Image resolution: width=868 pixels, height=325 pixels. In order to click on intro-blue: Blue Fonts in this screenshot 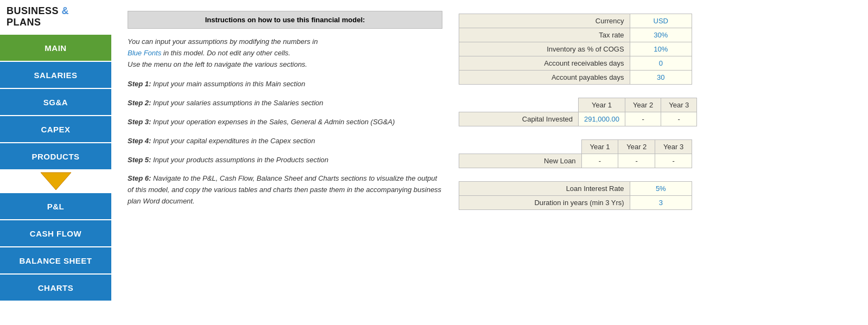, I will do `click(144, 53)`.